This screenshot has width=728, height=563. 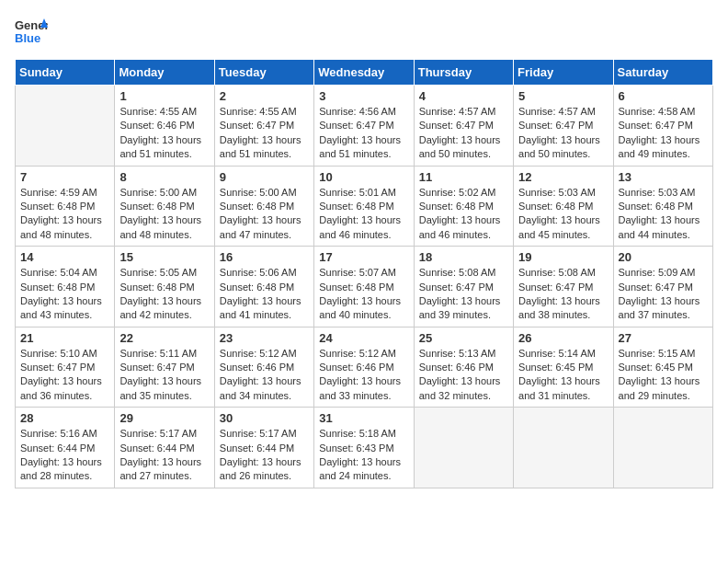 What do you see at coordinates (264, 287) in the screenshot?
I see `calendar-cell: 16Sunrise: 5:06 AM Sunset: 6:48 PM Dayli…` at bounding box center [264, 287].